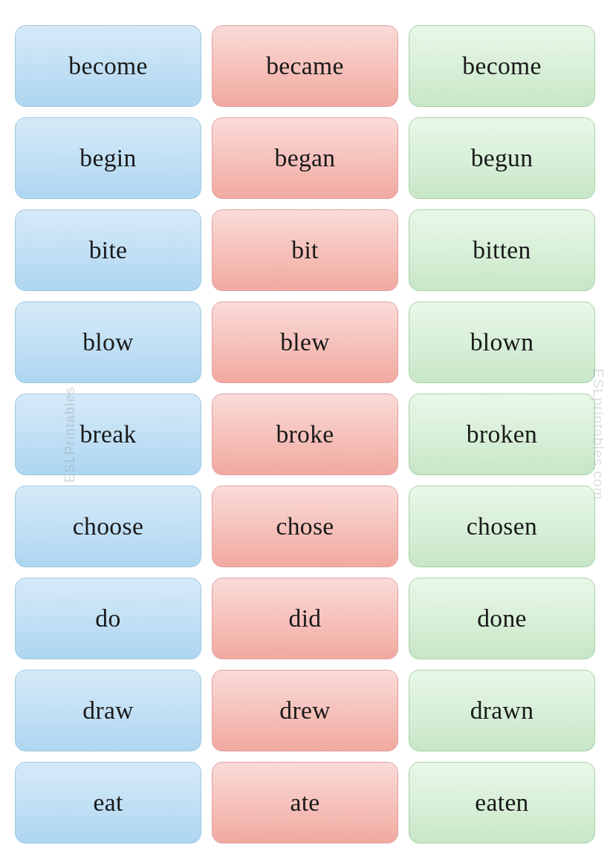 The height and width of the screenshot is (868, 610). I want to click on verb-word-13: broke, so click(305, 434).